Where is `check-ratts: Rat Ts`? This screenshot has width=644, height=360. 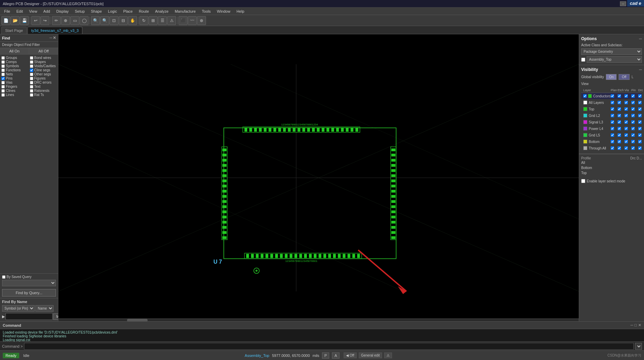
check-ratts: Rat Ts is located at coordinates (43, 95).